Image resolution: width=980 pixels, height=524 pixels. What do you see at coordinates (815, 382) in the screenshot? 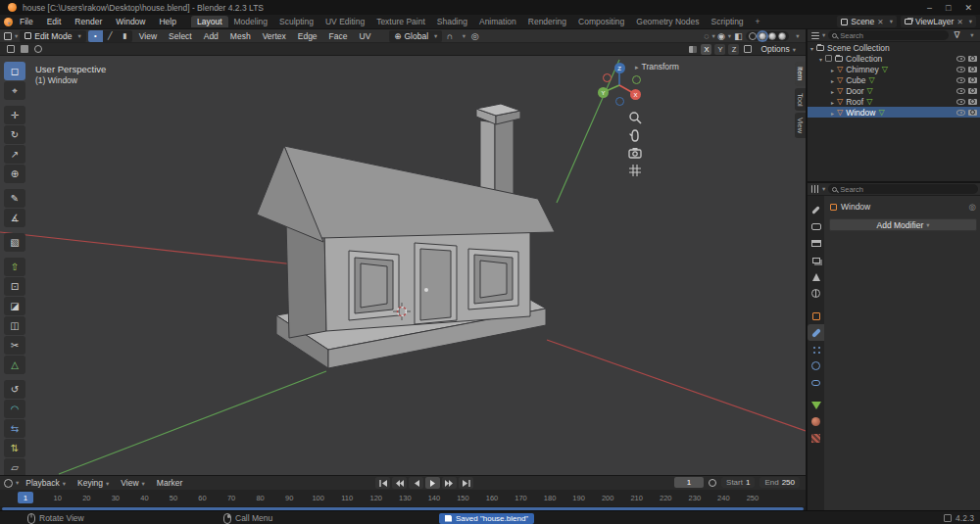
I see `constraints-tab` at bounding box center [815, 382].